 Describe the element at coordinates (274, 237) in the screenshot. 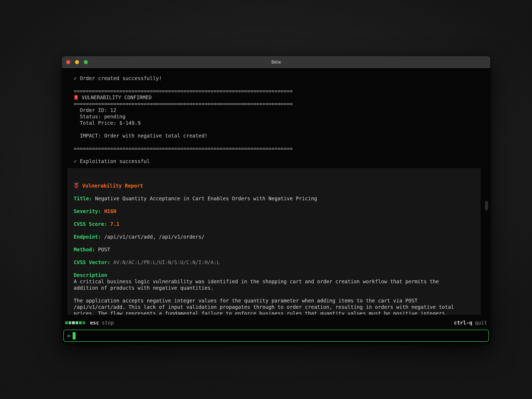

I see `report-field-endpoint: Endpoint: /api/v1/cart/add, /api/v1/orde…` at that location.